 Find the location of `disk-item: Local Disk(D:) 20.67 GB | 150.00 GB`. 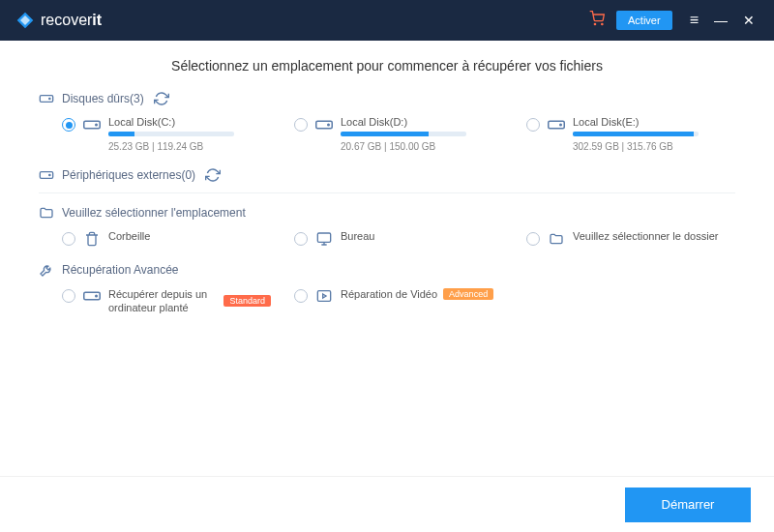

disk-item: Local Disk(D:) 20.67 GB | 150.00 GB is located at coordinates (399, 133).